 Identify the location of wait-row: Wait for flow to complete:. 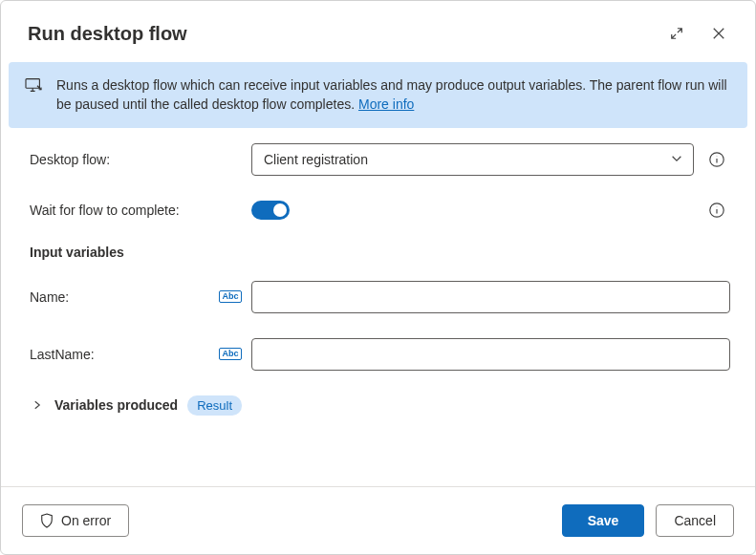
(380, 210).